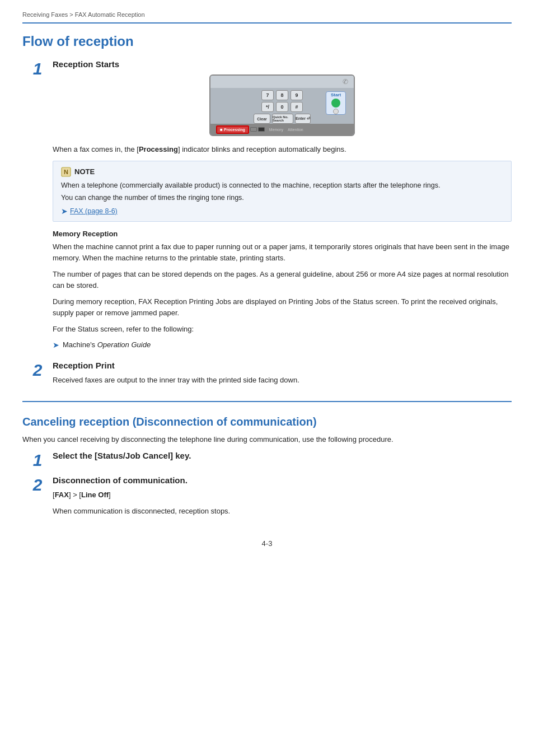 This screenshot has width=534, height=756. I want to click on section2-title: Canceling reception (Disconnection of co…, so click(267, 422).